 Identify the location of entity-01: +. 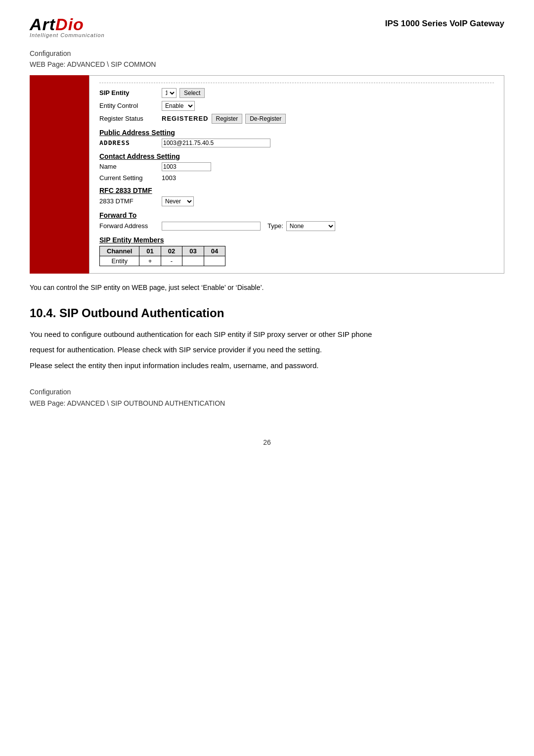
(150, 261).